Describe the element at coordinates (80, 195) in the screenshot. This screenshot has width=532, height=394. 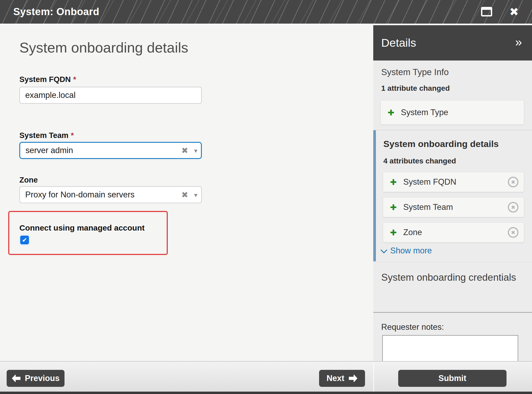
I see `zone-value: Proxy for Non-domain servers` at that location.